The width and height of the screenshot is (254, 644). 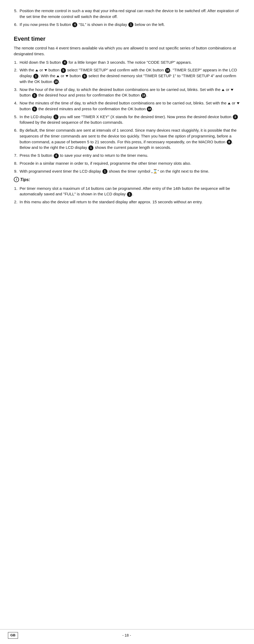 What do you see at coordinates (56, 117) in the screenshot?
I see `circle-1-s5: 1` at bounding box center [56, 117].